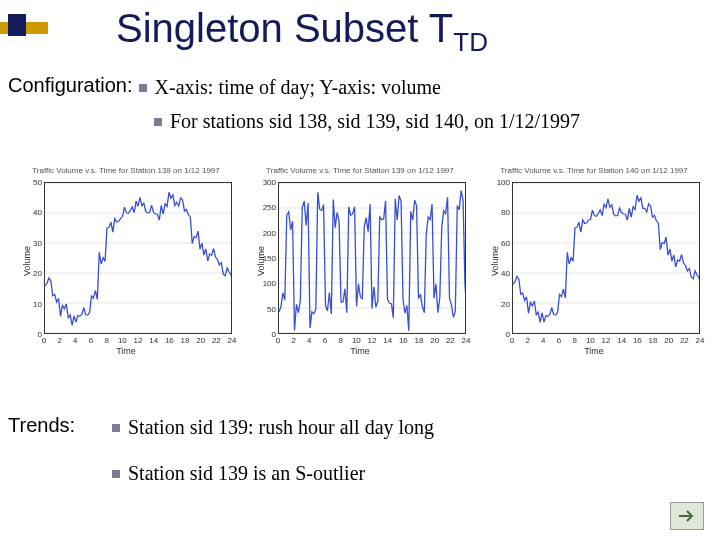 Image resolution: width=720 pixels, height=540 pixels. What do you see at coordinates (503, 258) in the screenshot?
I see `y-ticks: 020406080100` at bounding box center [503, 258].